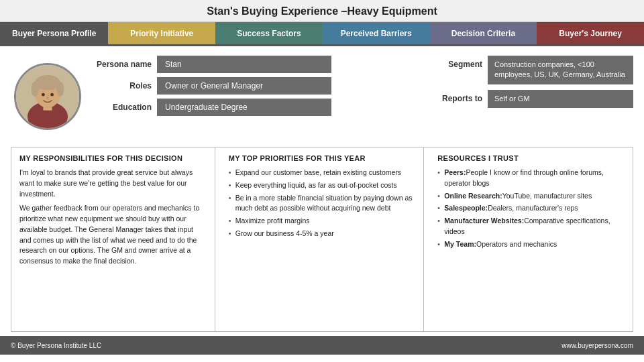  What do you see at coordinates (458, 97) in the screenshot?
I see `reports-to-label: Reports to` at bounding box center [458, 97].